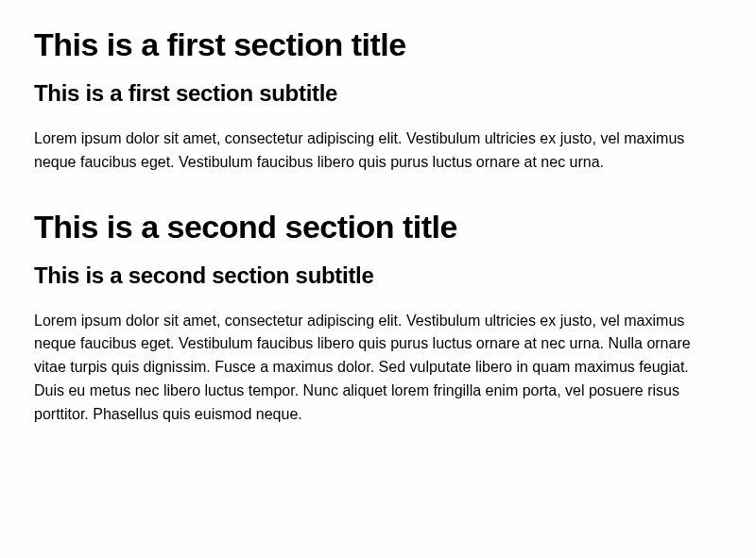 The height and width of the screenshot is (558, 756). I want to click on section-1-body: Lorem ipsum dolor sit amet, consectetur …, so click(378, 151).